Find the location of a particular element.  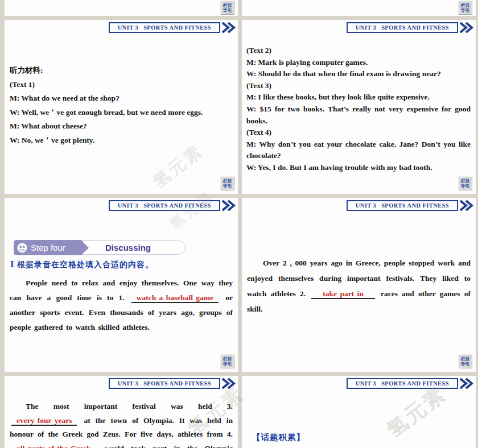

slide-sliver-right: 栏目 导引 is located at coordinates (358, 8).